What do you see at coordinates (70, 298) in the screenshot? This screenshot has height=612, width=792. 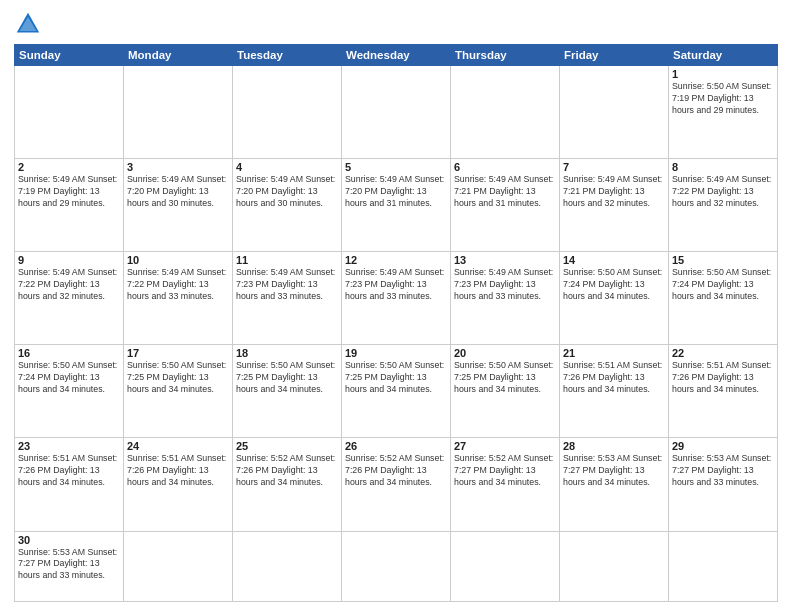 I see `calendar-cell: 9Sunrise: 5:49 AM Sunset: 7:22 PM Daylig…` at bounding box center [70, 298].